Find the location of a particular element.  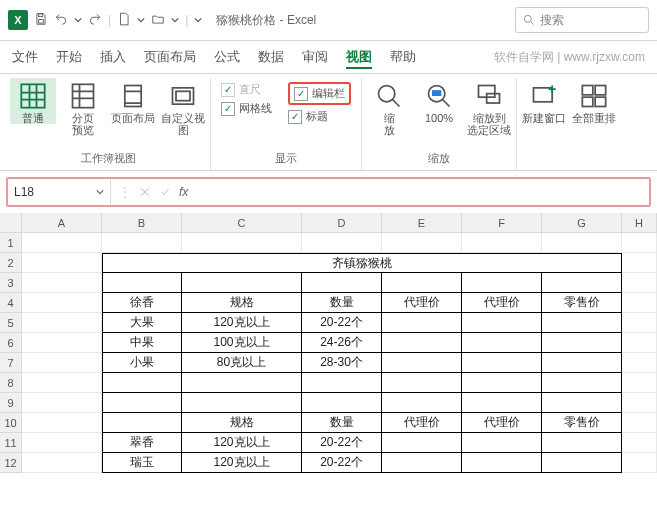

undo-icon is located at coordinates (61, 20).